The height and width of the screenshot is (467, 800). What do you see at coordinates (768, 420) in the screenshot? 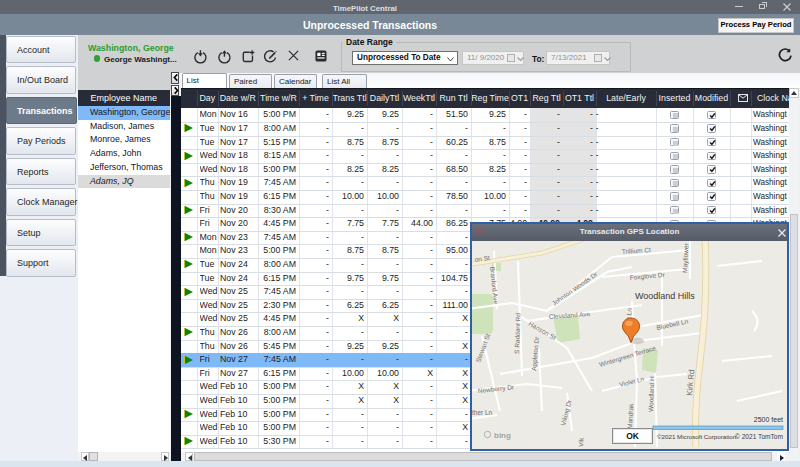
I see `svg-text: 2500 feet` at bounding box center [768, 420].